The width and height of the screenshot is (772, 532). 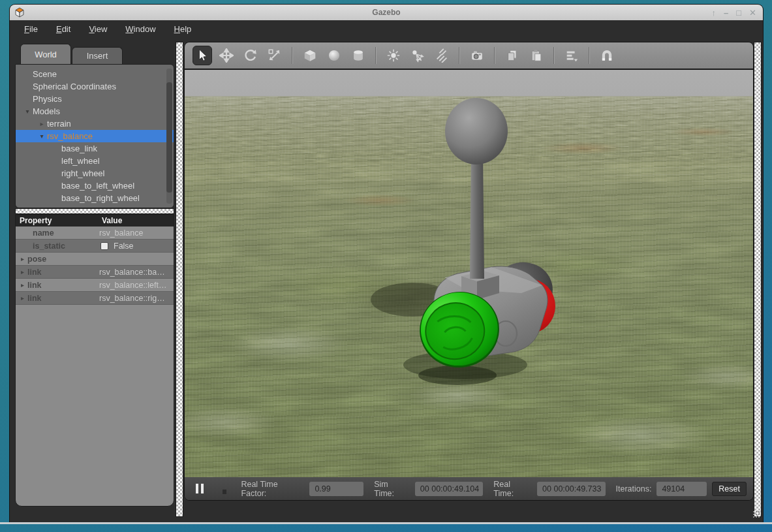 I want to click on select-tool-button, so click(x=202, y=55).